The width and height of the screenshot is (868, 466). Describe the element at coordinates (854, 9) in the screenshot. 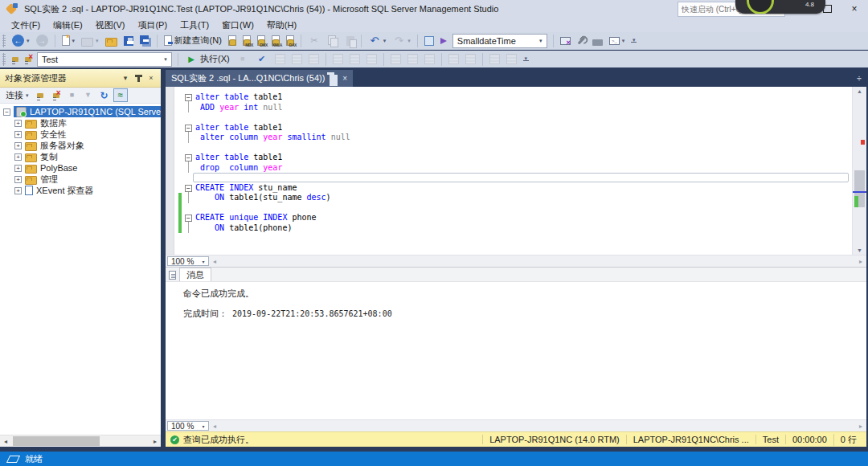

I see `close-button: ×` at that location.